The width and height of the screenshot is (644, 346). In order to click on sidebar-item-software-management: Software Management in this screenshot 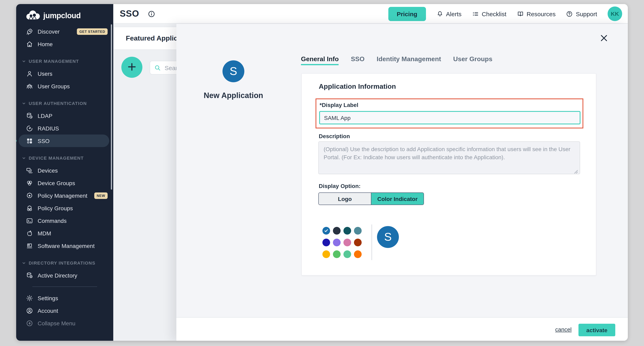, I will do `click(65, 246)`.